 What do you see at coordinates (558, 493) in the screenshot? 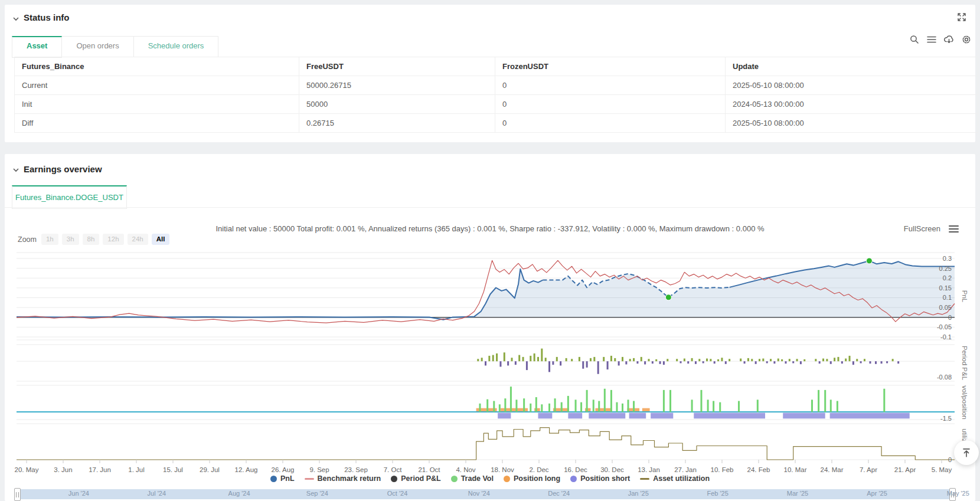
I see `navigator-label: Dec '24` at bounding box center [558, 493].